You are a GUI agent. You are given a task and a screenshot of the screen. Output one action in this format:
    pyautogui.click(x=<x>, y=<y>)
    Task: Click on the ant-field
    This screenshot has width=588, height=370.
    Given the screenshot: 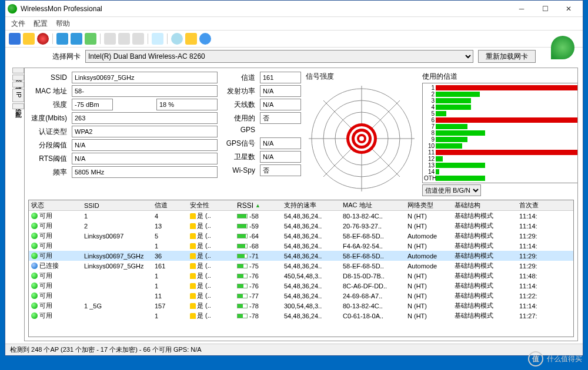 What is the action you would take?
    pyautogui.click(x=280, y=105)
    